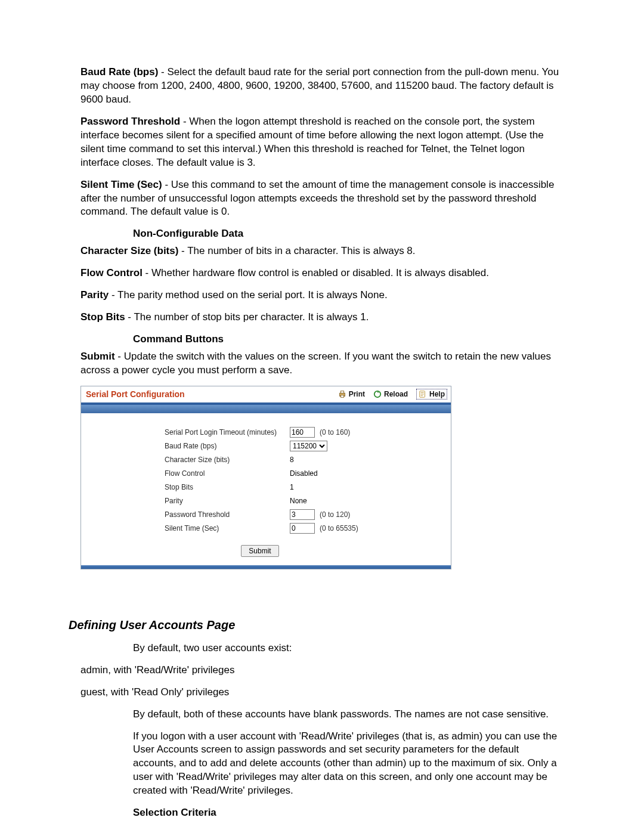 The height and width of the screenshot is (833, 644). I want to click on panel-header: Serial Port Configuration Print Reload, so click(266, 396).